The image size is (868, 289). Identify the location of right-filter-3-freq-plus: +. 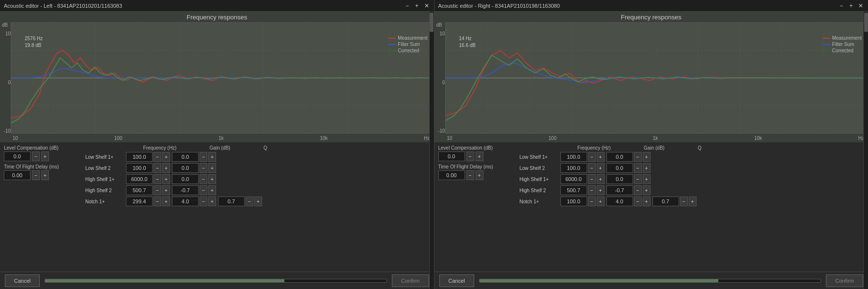
(601, 190).